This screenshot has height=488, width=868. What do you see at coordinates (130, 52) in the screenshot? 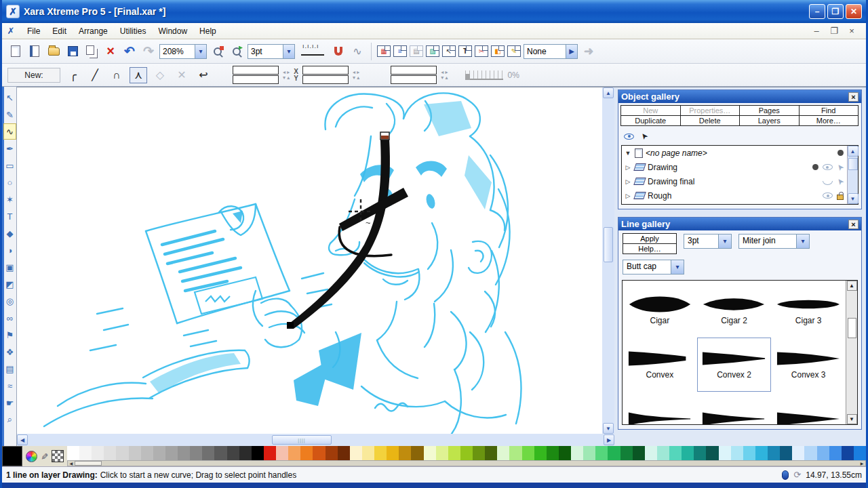
I see `undo-button: ↶` at bounding box center [130, 52].